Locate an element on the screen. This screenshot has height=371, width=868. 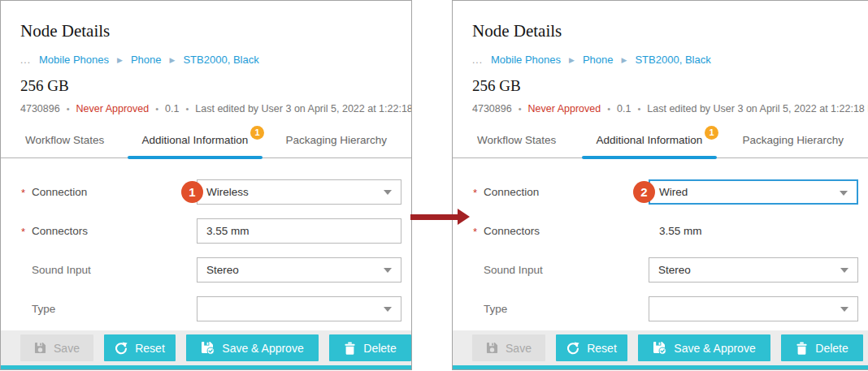
connectors-input: 3.55 mm is located at coordinates (299, 231).